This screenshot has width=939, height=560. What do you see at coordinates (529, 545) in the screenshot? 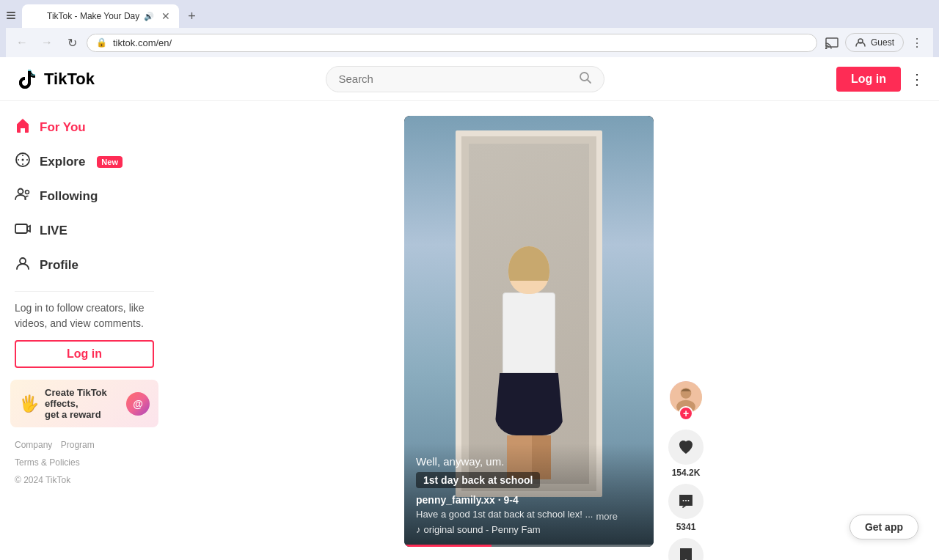
I see `progress-bar` at bounding box center [529, 545].